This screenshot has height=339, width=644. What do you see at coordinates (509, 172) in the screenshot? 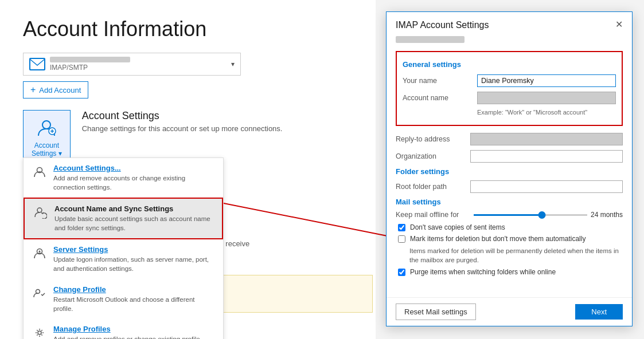
I see `folder-settings-title: Folder settings` at bounding box center [509, 172].